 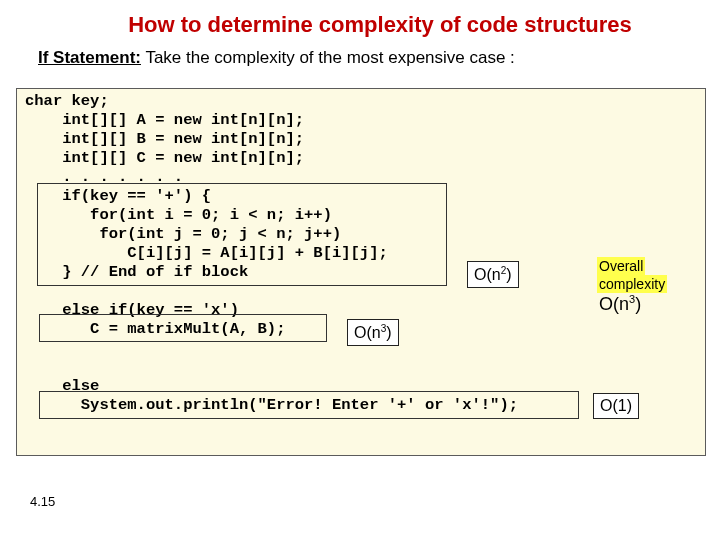 I want to click on subtitle-rest: Take the complexity of the most expensiv…, so click(x=328, y=58).